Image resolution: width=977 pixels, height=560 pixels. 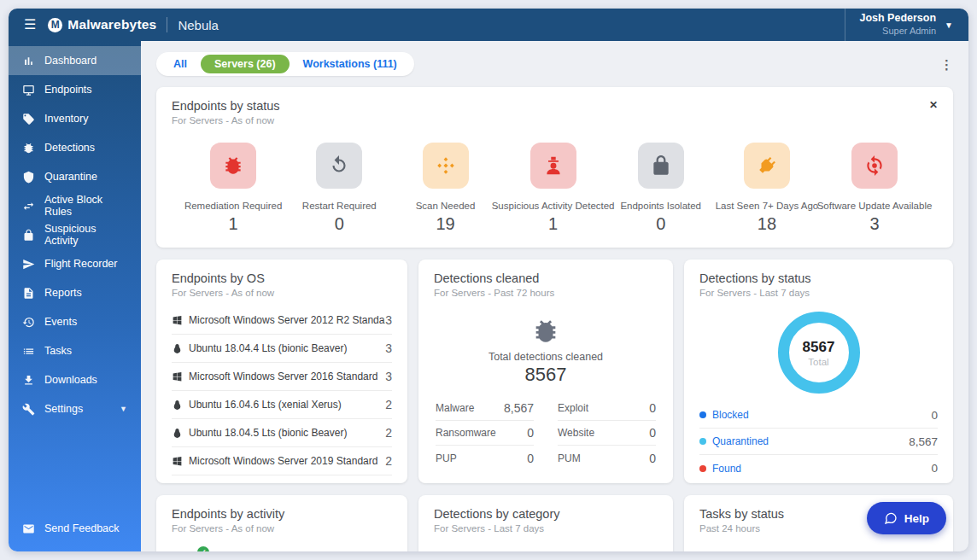 What do you see at coordinates (282, 377) in the screenshot?
I see `os-row: Microsoft Windows Server 2016 Standard 3` at bounding box center [282, 377].